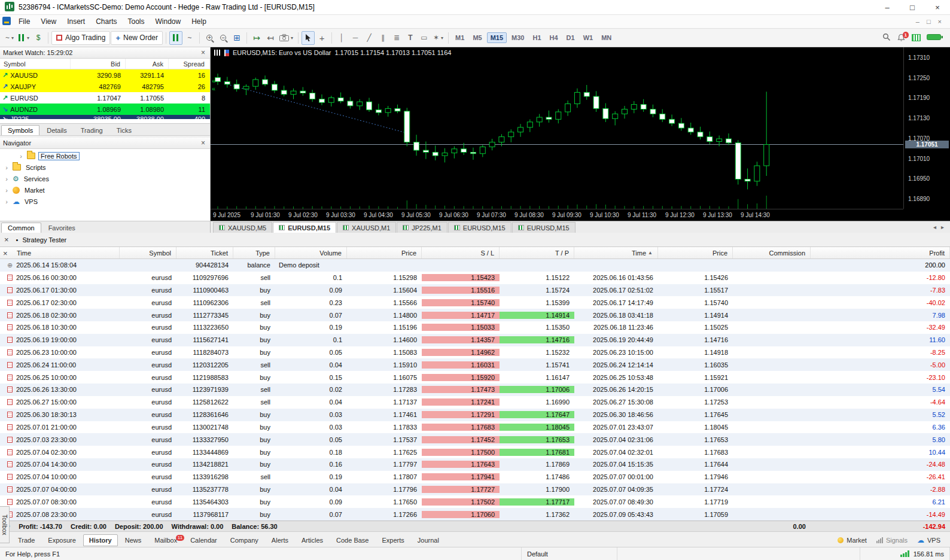  What do you see at coordinates (38, 38) in the screenshot?
I see `depth-of-market-button: $` at bounding box center [38, 38].